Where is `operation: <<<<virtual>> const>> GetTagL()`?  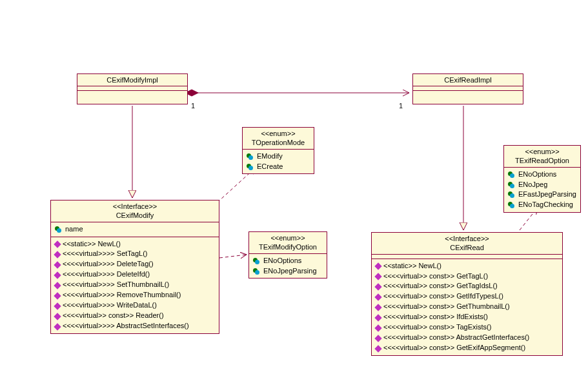
operation: <<<<virtual>> const>> GetTagL() is located at coordinates (467, 277).